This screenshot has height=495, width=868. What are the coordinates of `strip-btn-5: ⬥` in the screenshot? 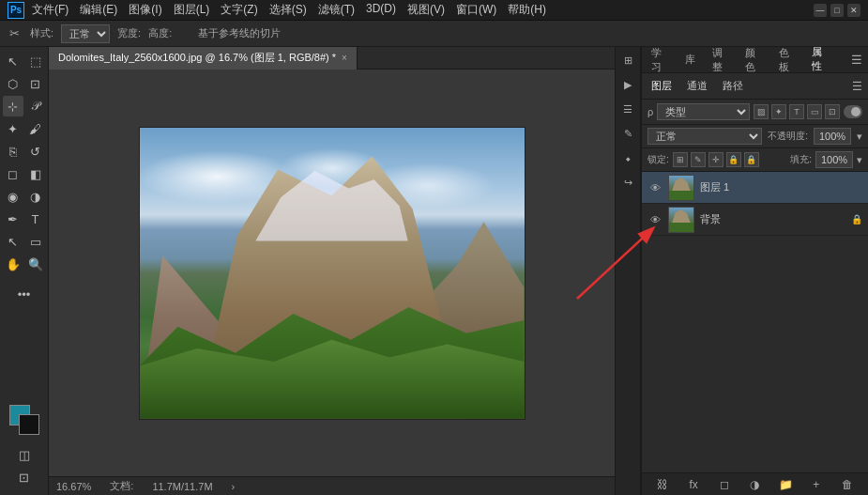 It's located at (628, 158).